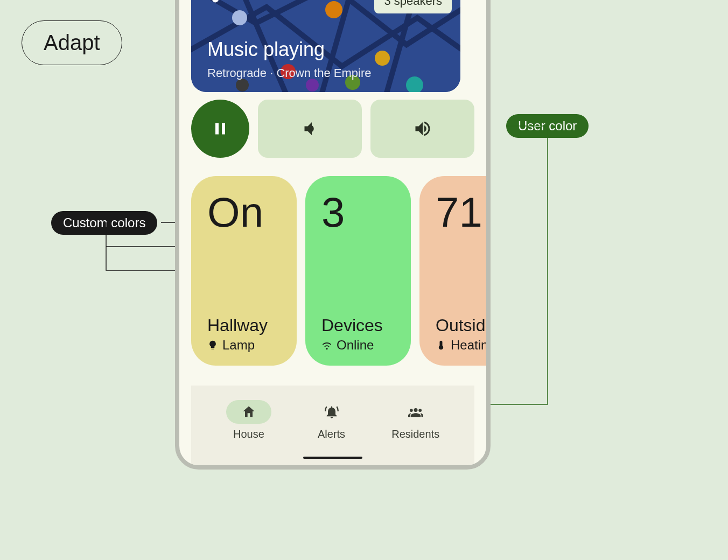 Image resolution: width=728 pixels, height=560 pixels. What do you see at coordinates (104, 223) in the screenshot?
I see `annotation-custom-colors-text: Custom colors` at bounding box center [104, 223].